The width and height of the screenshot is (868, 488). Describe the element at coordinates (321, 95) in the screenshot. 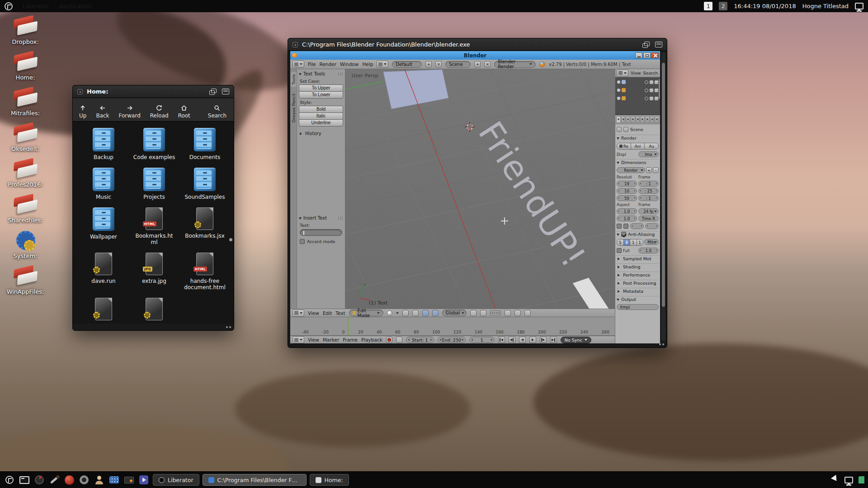

I see `to-lower-button: To Lower` at that location.